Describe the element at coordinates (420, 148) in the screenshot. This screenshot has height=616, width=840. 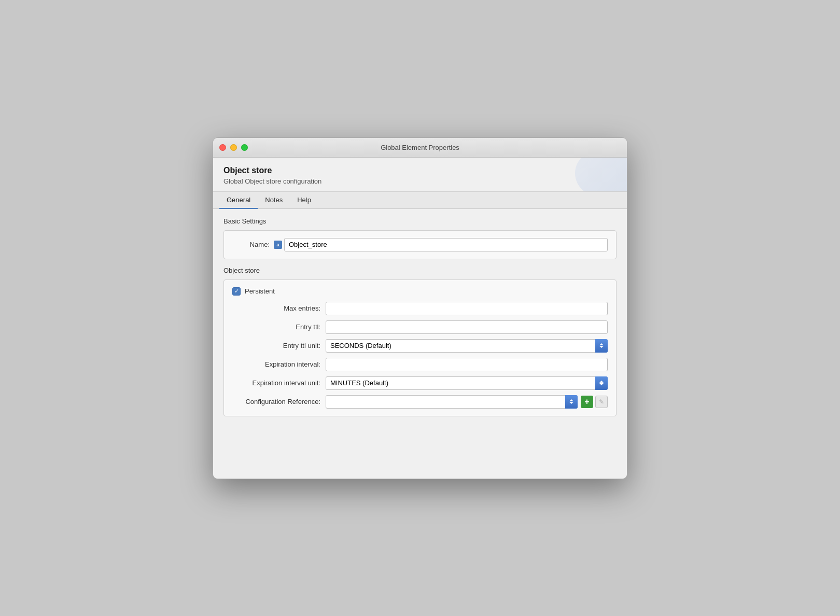
I see `titlebar: Global Element Properties` at that location.